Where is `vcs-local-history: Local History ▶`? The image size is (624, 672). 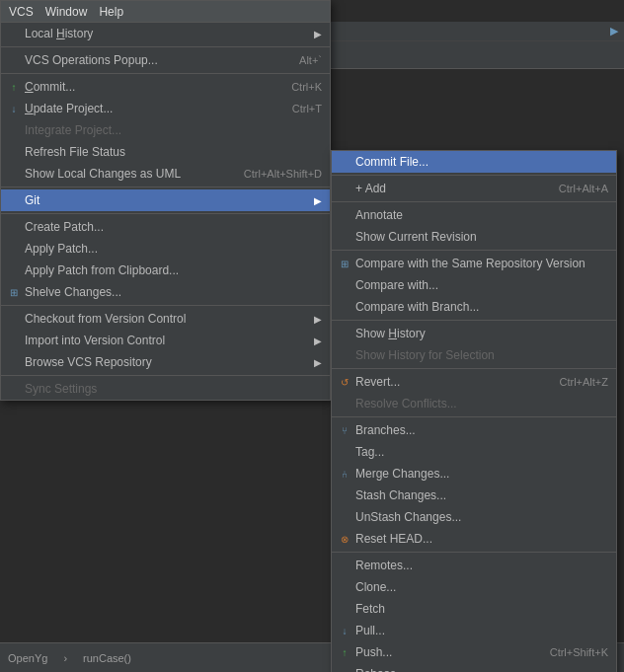
vcs-local-history: Local History ▶ is located at coordinates (166, 34).